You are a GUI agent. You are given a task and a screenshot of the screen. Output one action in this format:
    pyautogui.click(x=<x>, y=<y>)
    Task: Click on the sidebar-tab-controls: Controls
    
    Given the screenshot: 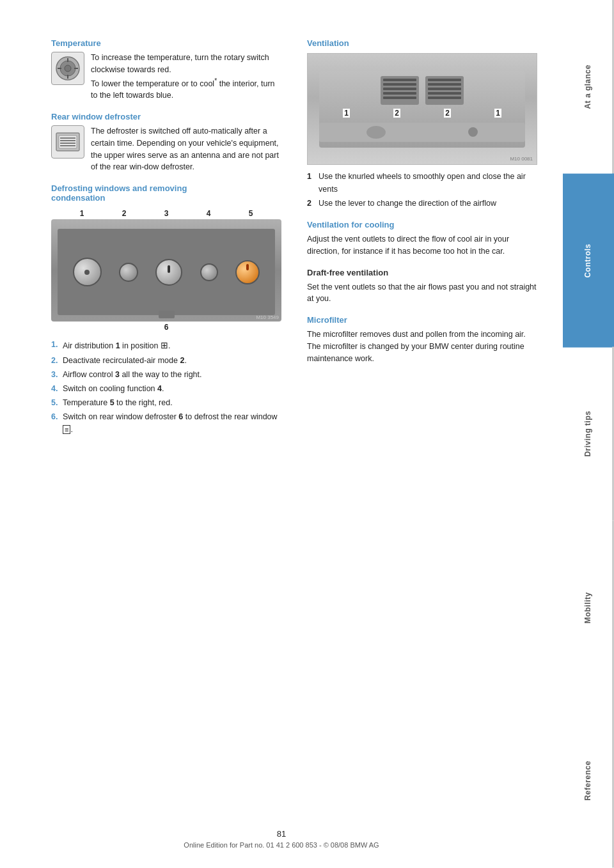 What is the action you would take?
    pyautogui.click(x=588, y=261)
    